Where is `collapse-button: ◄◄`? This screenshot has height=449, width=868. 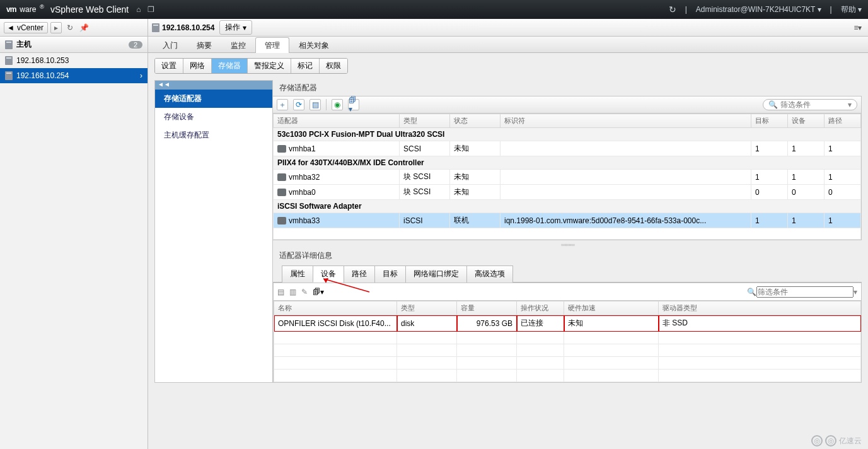 collapse-button: ◄◄ is located at coordinates (214, 85).